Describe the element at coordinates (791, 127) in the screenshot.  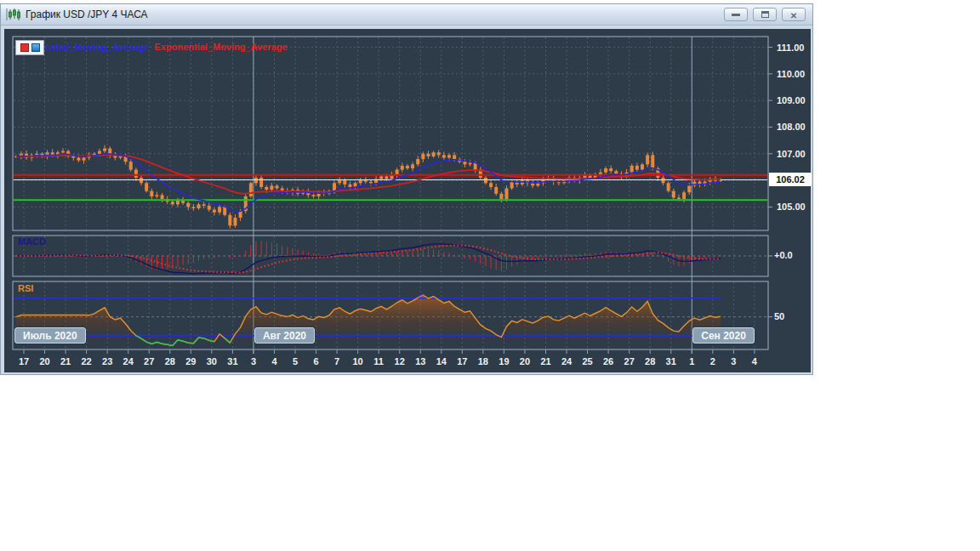
I see `price-axis-label: 108.00` at that location.